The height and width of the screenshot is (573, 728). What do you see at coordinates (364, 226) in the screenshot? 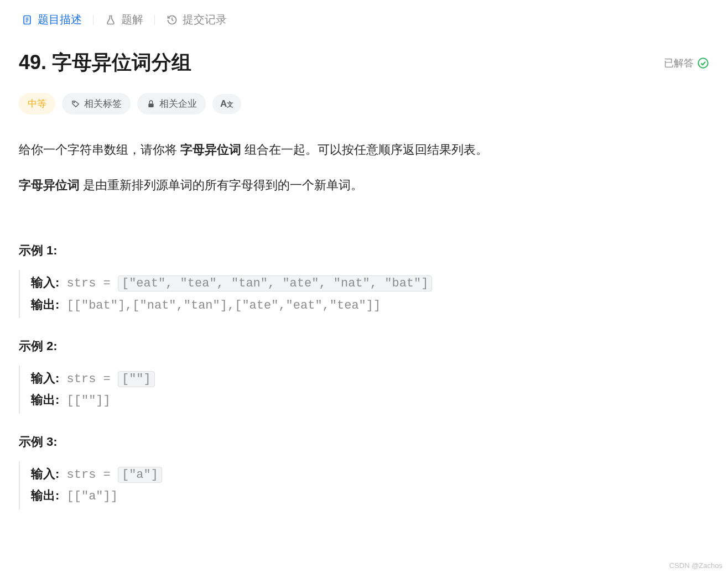
I see `spacer` at bounding box center [364, 226].